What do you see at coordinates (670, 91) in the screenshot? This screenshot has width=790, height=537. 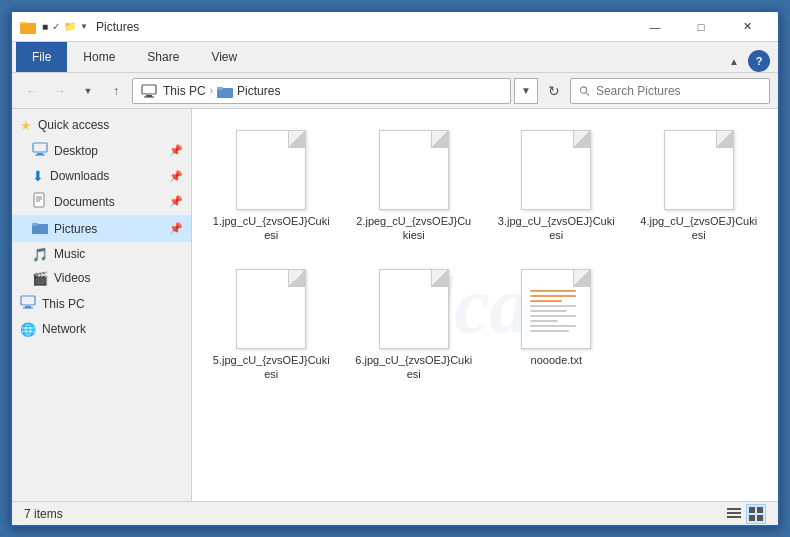 I see `search-box` at bounding box center [670, 91].